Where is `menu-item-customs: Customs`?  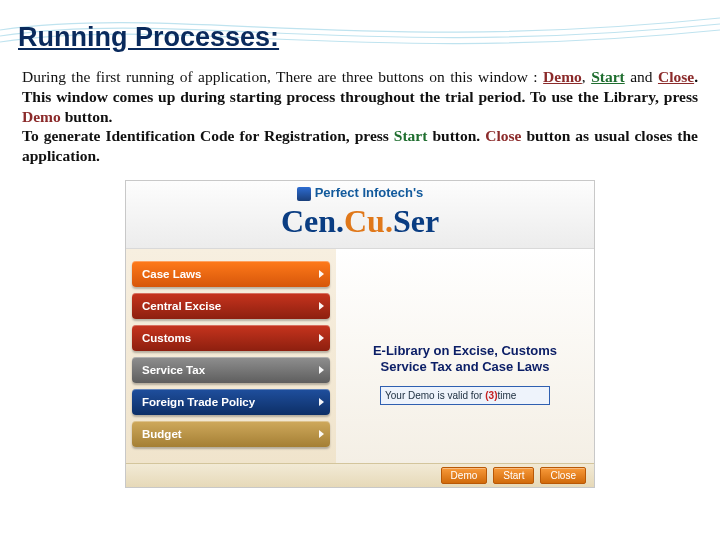 menu-item-customs: Customs is located at coordinates (231, 338).